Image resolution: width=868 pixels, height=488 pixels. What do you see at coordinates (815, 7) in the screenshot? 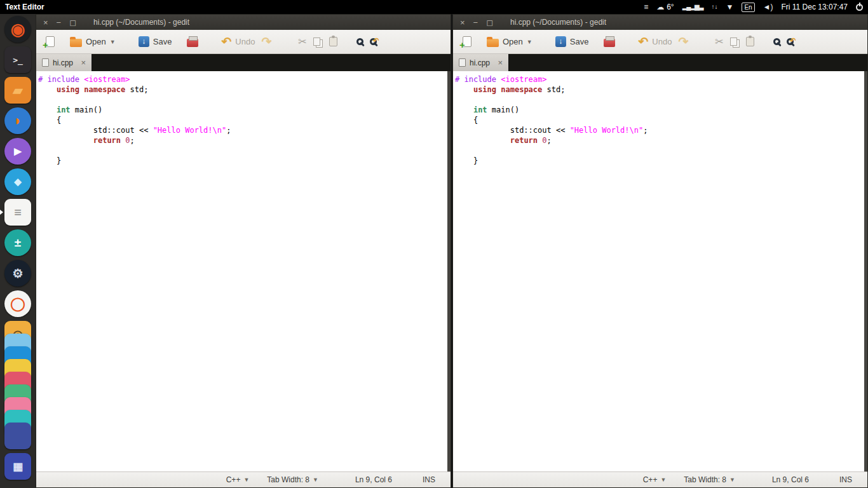
I see `clock: Fri 11 Dec 13:07:47` at bounding box center [815, 7].